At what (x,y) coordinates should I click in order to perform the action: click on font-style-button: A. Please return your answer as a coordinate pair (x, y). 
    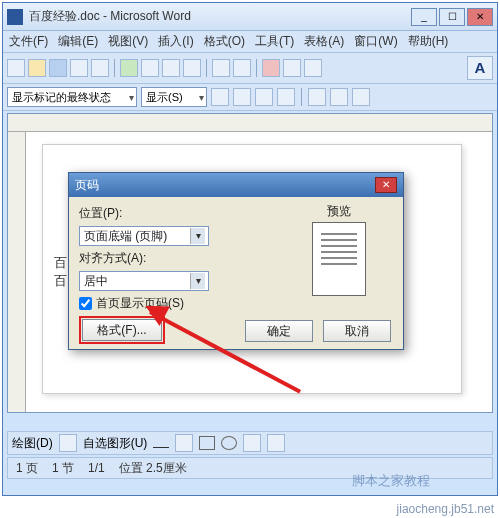
    Looking at the image, I should click on (480, 68).